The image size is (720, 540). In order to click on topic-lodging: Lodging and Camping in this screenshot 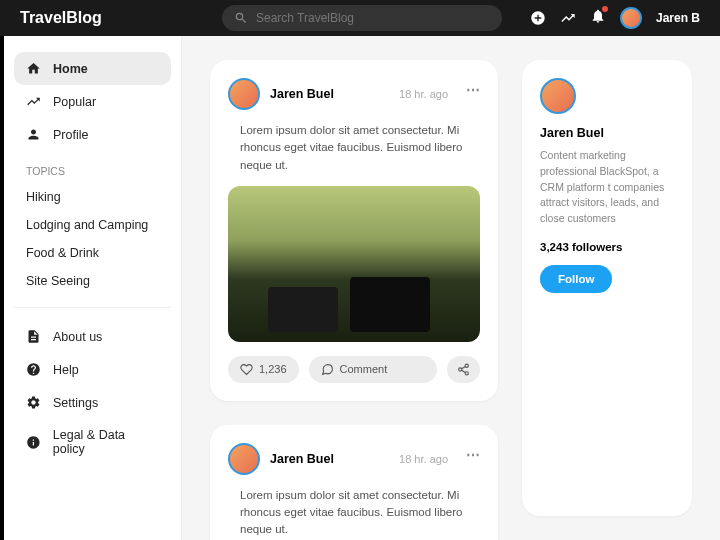, I will do `click(92, 225)`.